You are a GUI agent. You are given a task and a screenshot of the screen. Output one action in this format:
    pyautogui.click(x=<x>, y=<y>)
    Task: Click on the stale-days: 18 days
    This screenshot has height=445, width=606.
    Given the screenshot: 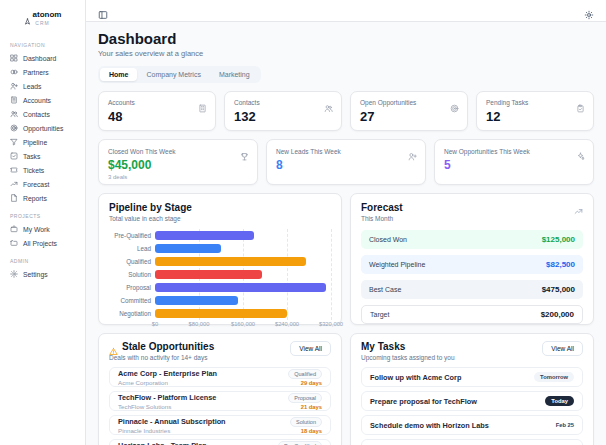 What is the action you would take?
    pyautogui.click(x=312, y=431)
    